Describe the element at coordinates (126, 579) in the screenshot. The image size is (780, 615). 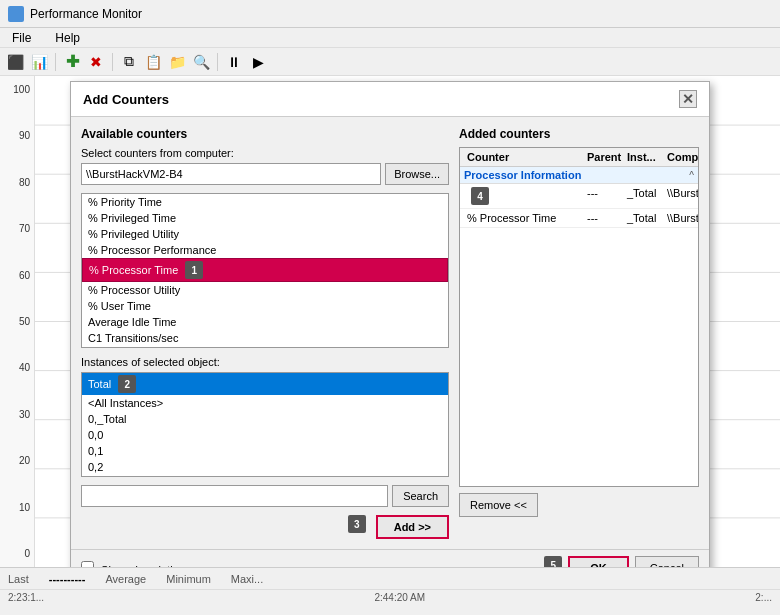
I see `average-label: Average` at that location.